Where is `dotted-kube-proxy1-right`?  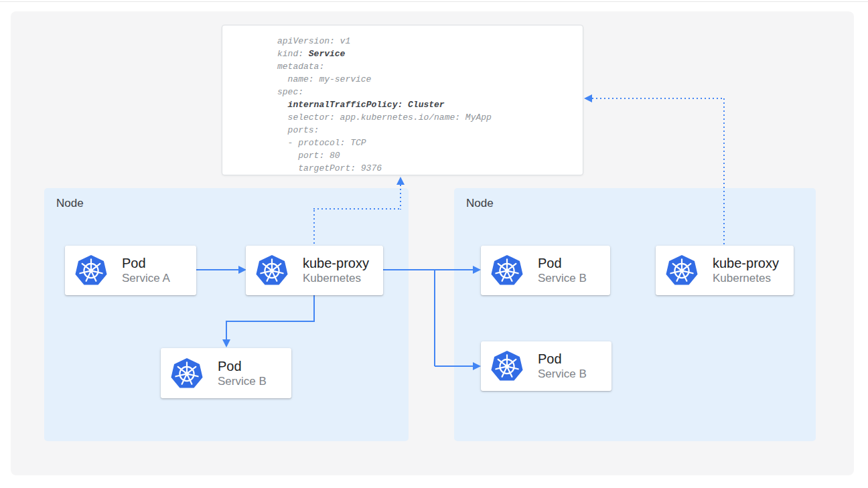 dotted-kube-proxy1-right is located at coordinates (358, 209).